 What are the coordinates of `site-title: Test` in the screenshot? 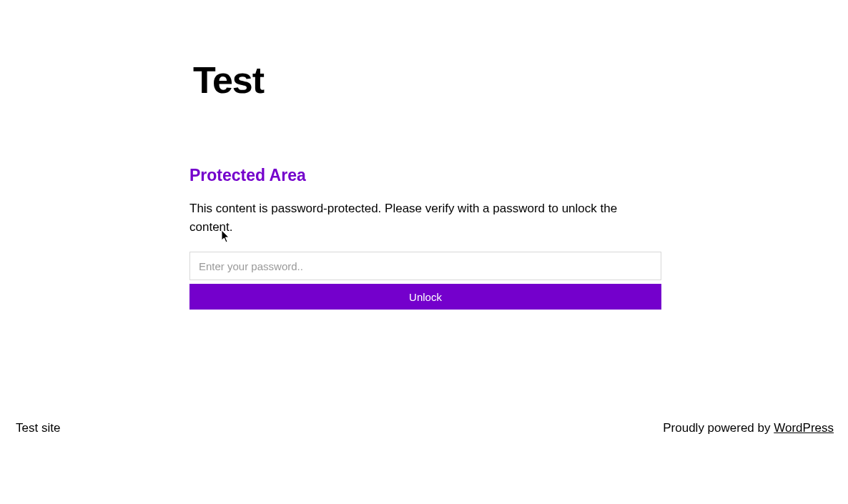 It's located at (425, 80).